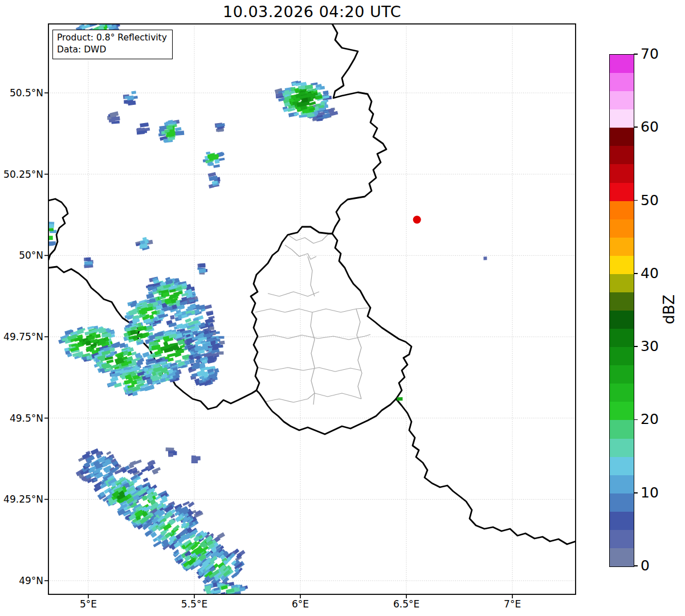 The width and height of the screenshot is (685, 616). What do you see at coordinates (22, 93) in the screenshot?
I see `y-tick-label: 50.5°N` at bounding box center [22, 93].